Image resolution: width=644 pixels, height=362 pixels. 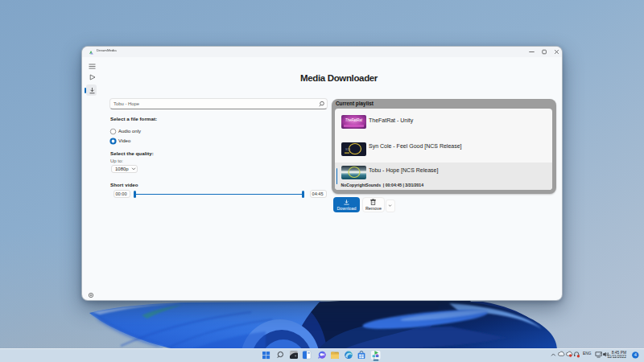 I want to click on svg-text: 8:45 PM, so click(x=619, y=352).